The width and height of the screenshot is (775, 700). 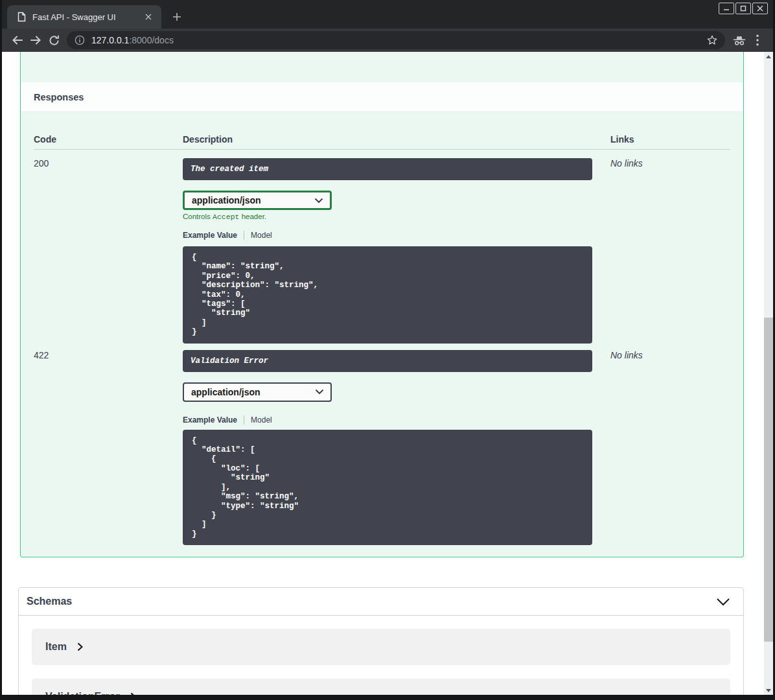 I want to click on schemas-body: Item ValidationError, so click(x=381, y=655).